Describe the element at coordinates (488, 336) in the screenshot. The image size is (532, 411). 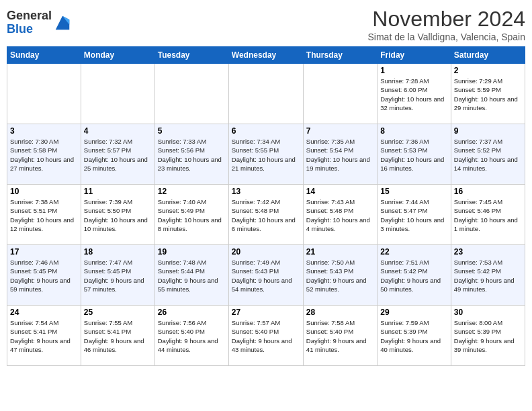
I see `day-info: Sunrise: 8:00 AM Sunset: 5:39 PM Dayligh…` at that location.